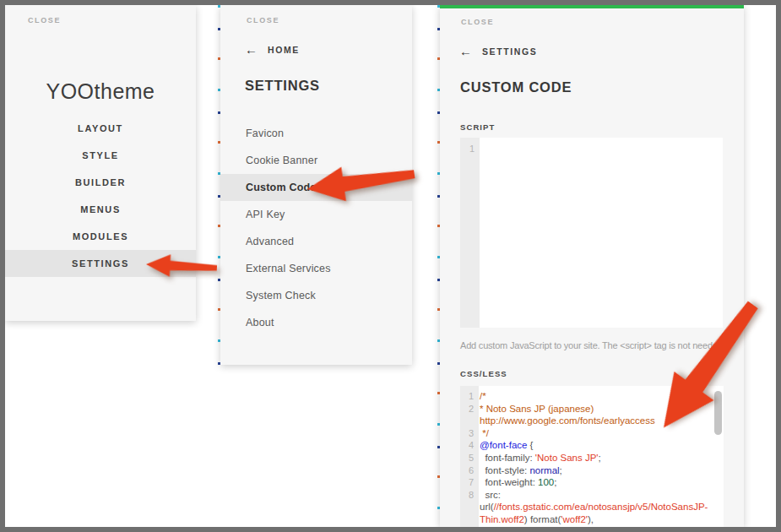 Image resolution: width=781 pixels, height=532 pixels. Describe the element at coordinates (502, 519) in the screenshot. I see `code-token: Thin.woff2` at that location.